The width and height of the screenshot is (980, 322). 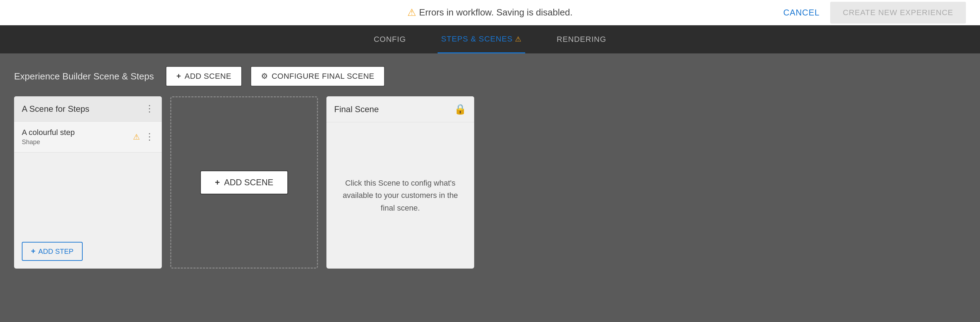 What do you see at coordinates (581, 40) in the screenshot?
I see `tab-rendering: RENDERING` at bounding box center [581, 40].